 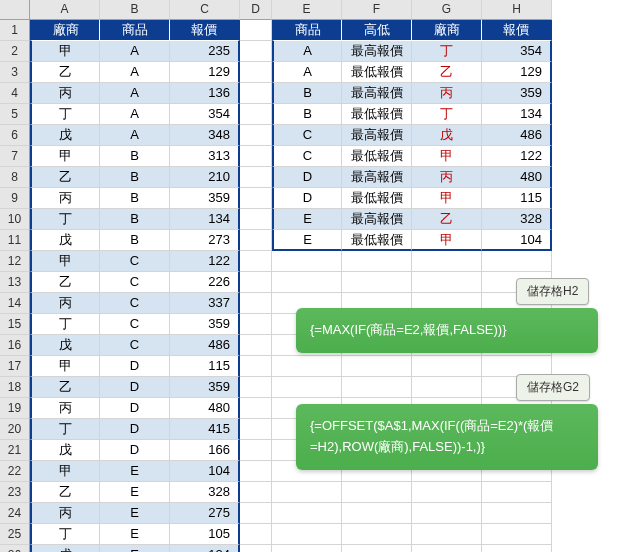 I want to click on rowhead-9: 9, so click(x=15, y=198).